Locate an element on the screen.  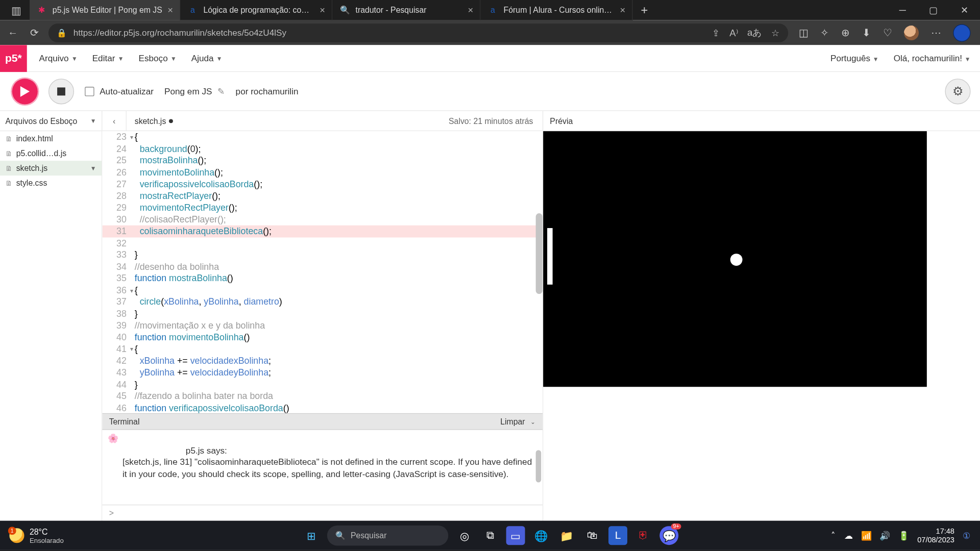
task-view-icon: ⧉ is located at coordinates (490, 536).